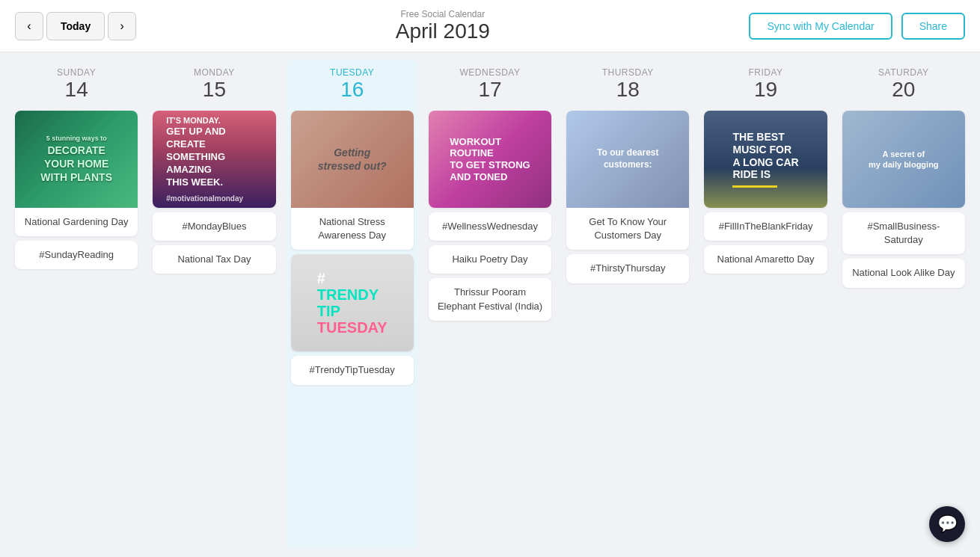 This screenshot has width=980, height=557. I want to click on card-stress-img: Gettingstressed out?, so click(352, 159).